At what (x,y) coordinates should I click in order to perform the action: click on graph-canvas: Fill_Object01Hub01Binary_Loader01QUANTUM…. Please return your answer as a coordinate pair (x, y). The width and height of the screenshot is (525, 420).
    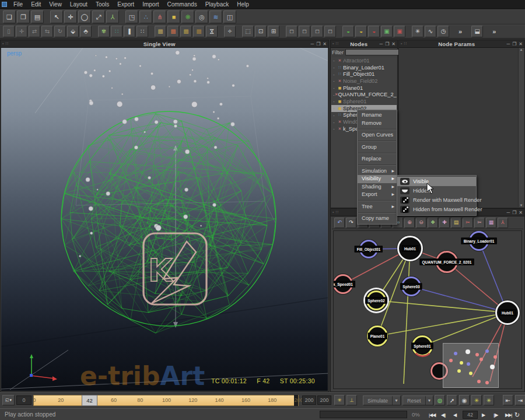
    Looking at the image, I should click on (428, 310).